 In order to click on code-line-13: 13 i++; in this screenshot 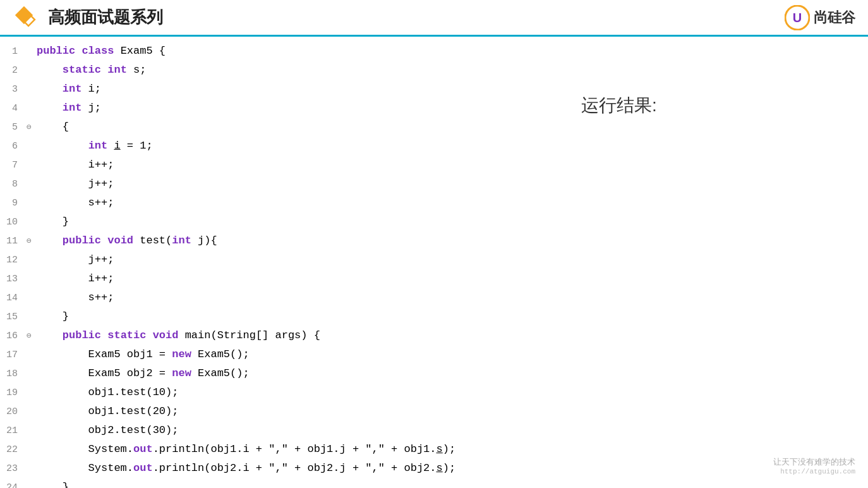, I will do `click(259, 280)`.